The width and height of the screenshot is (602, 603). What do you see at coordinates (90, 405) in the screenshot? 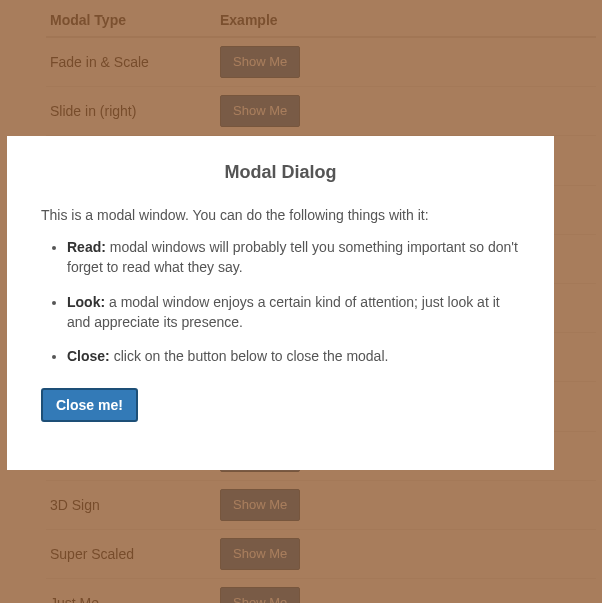
I see `close-button: Close me!` at bounding box center [90, 405].